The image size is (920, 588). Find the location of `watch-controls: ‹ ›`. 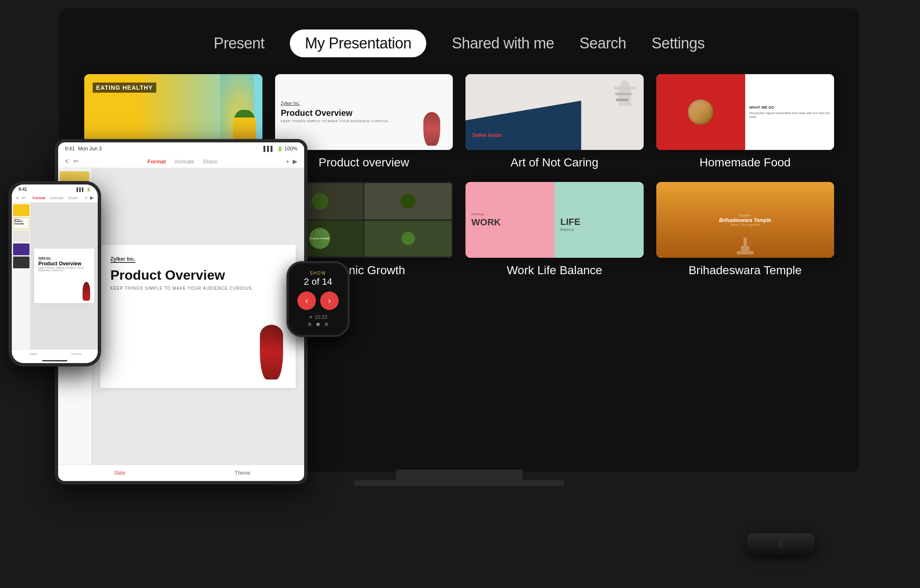

watch-controls: ‹ › is located at coordinates (318, 301).